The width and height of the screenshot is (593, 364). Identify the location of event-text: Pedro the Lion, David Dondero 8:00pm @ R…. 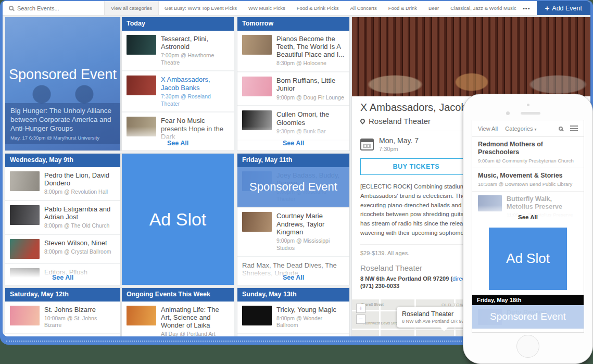
(80, 183).